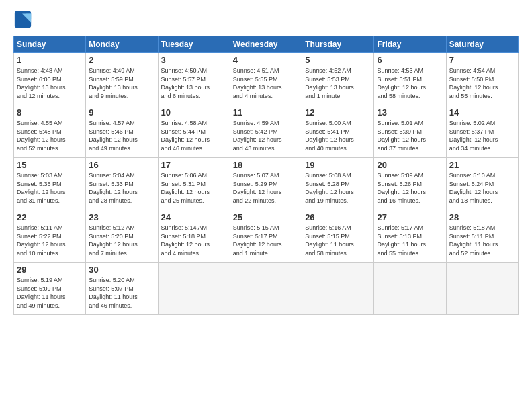 This screenshot has height=411, width=532. Describe the element at coordinates (266, 165) in the screenshot. I see `day-number: 18` at that location.